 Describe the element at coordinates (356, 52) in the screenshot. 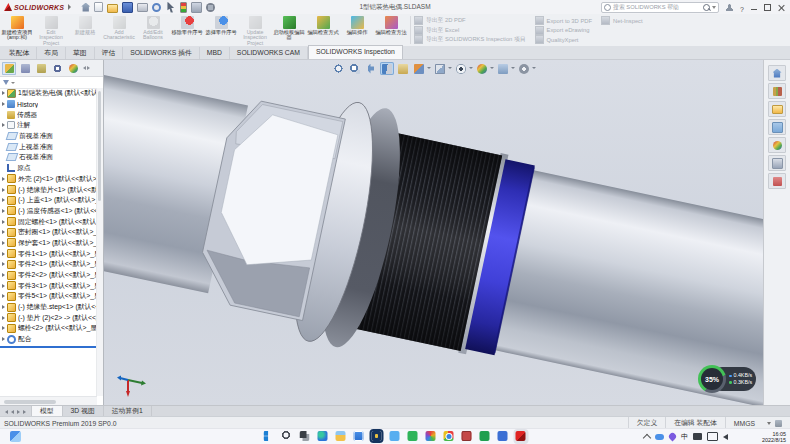

I see `command-tab: SOLIDWORKS Inspection` at that location.